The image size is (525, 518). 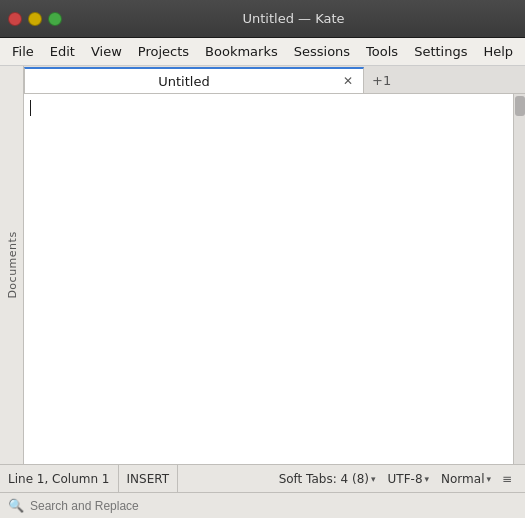 I want to click on scrollbar-thumb, so click(x=520, y=106).